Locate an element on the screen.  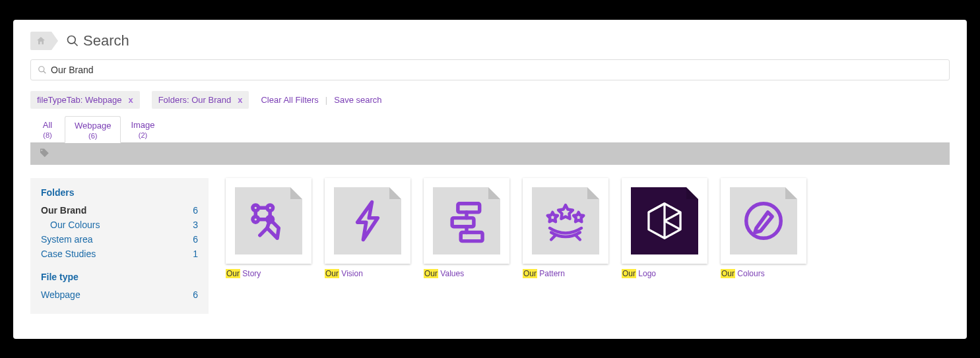
tab-count: (8) is located at coordinates (48, 135).